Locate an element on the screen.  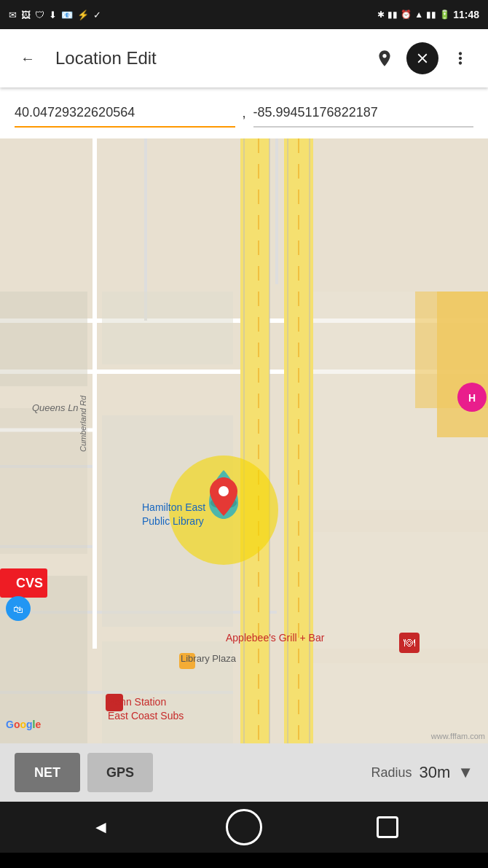
location-pin-button is located at coordinates (385, 58).